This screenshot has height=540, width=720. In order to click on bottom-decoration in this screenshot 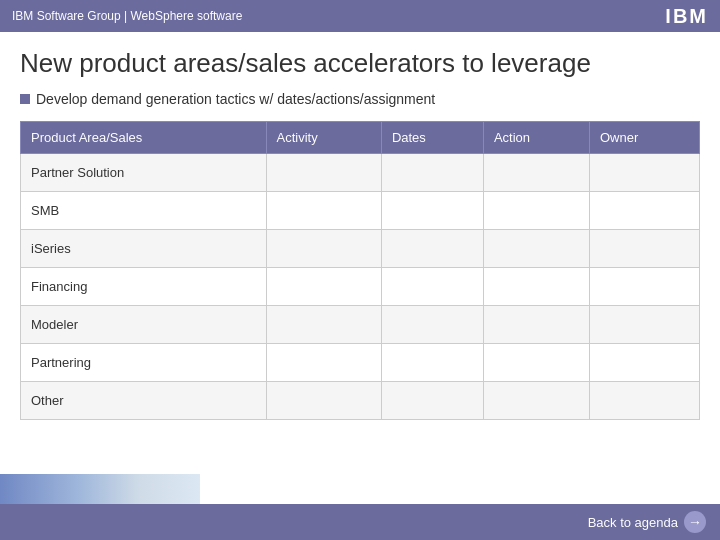, I will do `click(100, 489)`.